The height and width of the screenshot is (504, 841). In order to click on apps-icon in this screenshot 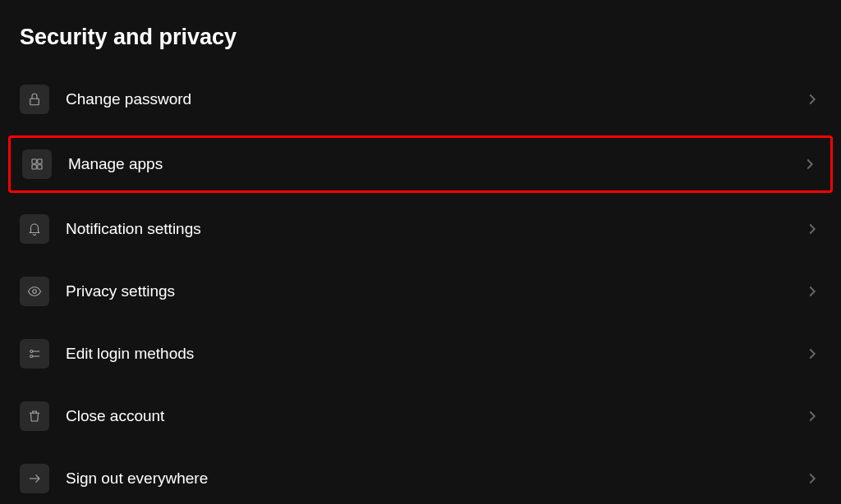, I will do `click(37, 164)`.